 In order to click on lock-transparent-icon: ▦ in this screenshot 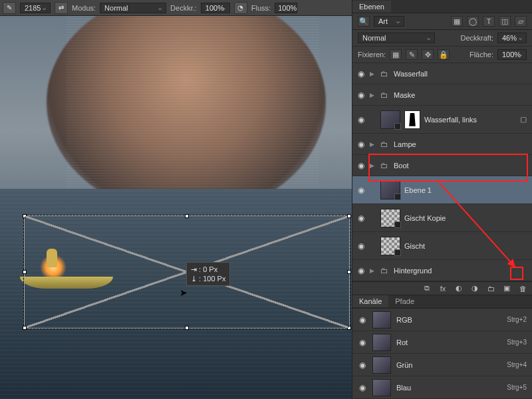, I will do `click(396, 55)`.